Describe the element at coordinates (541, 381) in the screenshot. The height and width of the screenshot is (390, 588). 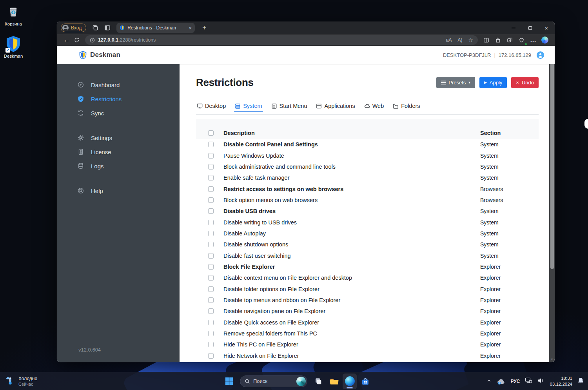
I see `volume-icon` at that location.